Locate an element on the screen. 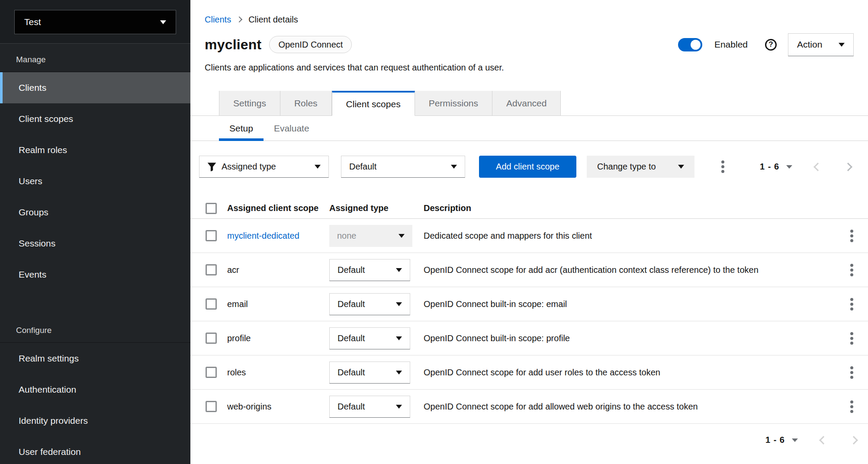 Image resolution: width=868 pixels, height=464 pixels. table-row: web-origins Default OpenID Connect scope… is located at coordinates (529, 406).